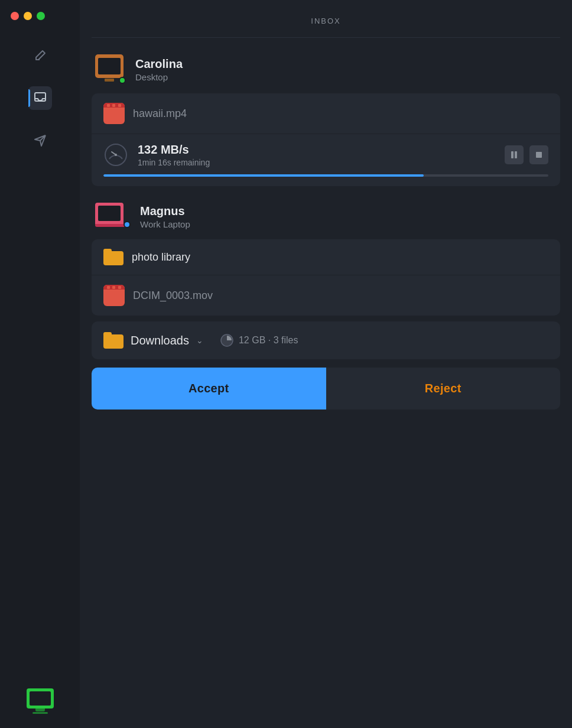 Image resolution: width=572 pixels, height=728 pixels. What do you see at coordinates (40, 56) in the screenshot?
I see `sidebar-item-edit` at bounding box center [40, 56].